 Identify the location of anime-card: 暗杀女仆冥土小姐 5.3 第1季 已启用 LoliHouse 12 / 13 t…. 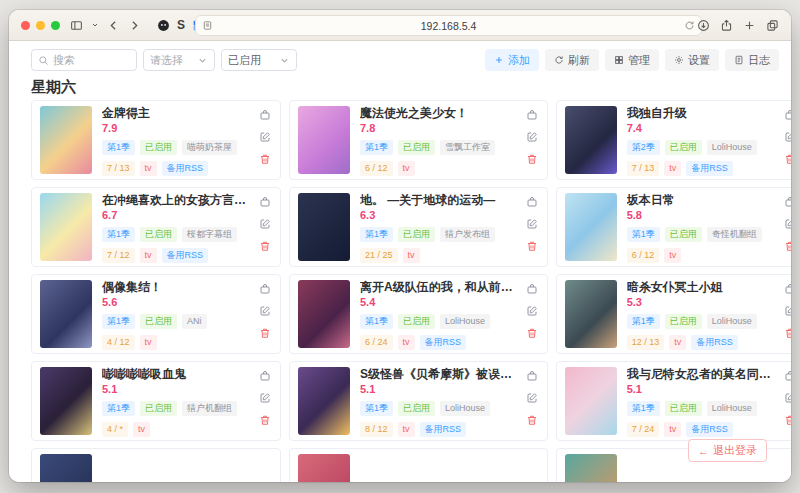
(674, 314).